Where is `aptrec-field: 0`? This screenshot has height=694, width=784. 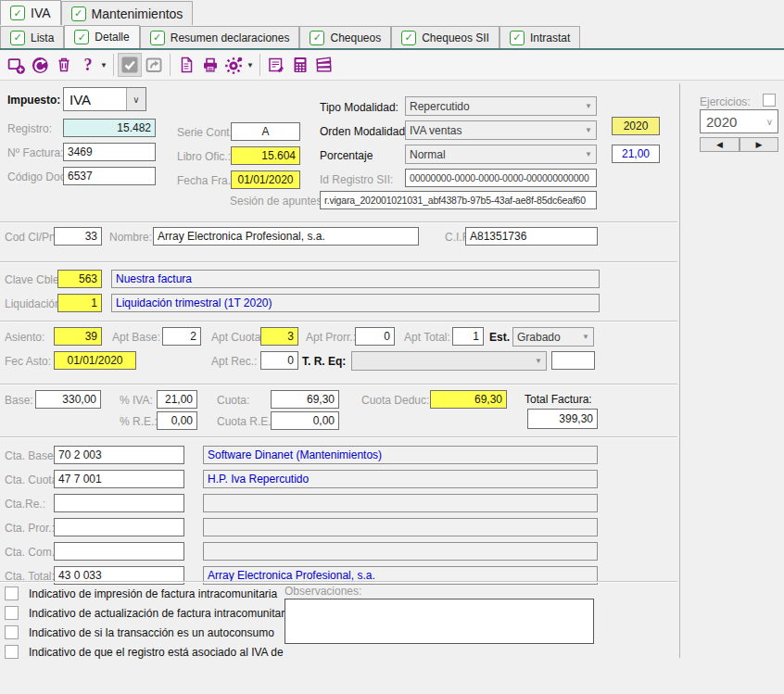
aptrec-field: 0 is located at coordinates (280, 360).